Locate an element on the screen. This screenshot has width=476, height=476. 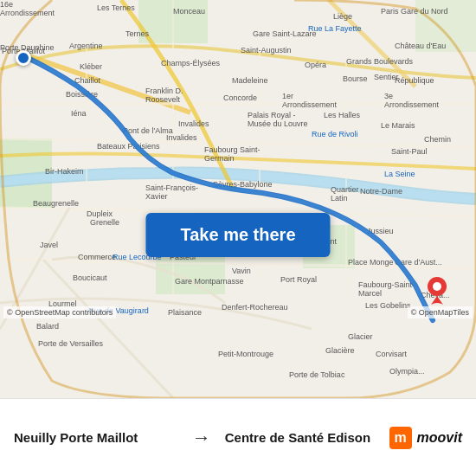
label-corvisart: Corvisart is located at coordinates (391, 354).